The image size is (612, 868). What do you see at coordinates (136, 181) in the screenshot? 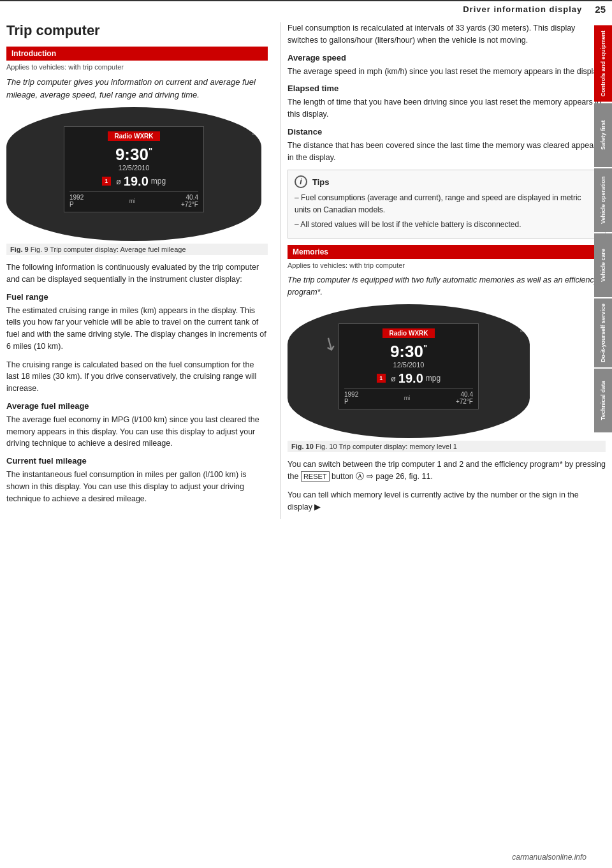
I see `fig1-mpg-value: 19.0` at bounding box center [136, 181].